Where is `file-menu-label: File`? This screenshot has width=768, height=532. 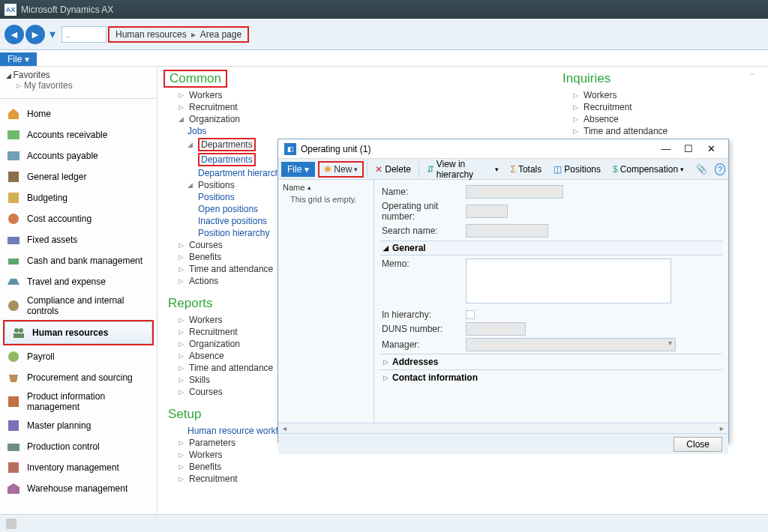 file-menu-label: File is located at coordinates (15, 59).